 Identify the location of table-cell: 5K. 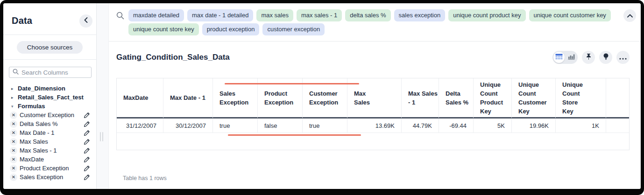
(493, 126).